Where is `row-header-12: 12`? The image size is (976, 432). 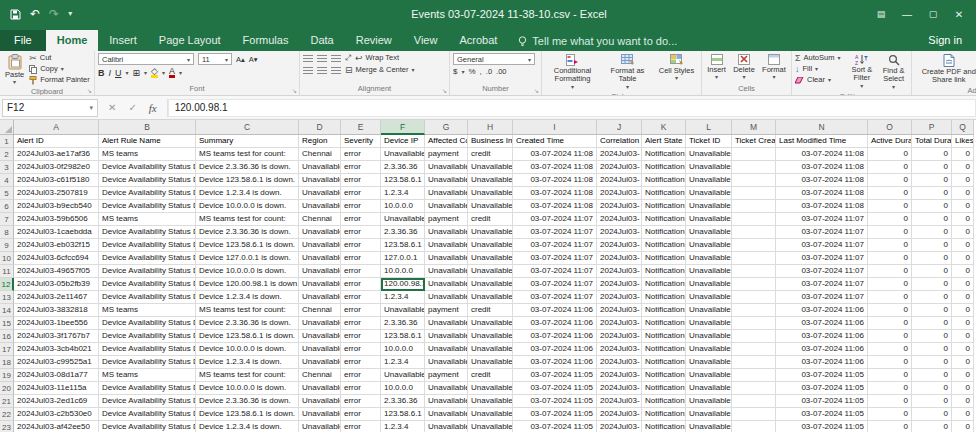
row-header-12: 12 is located at coordinates (7, 284).